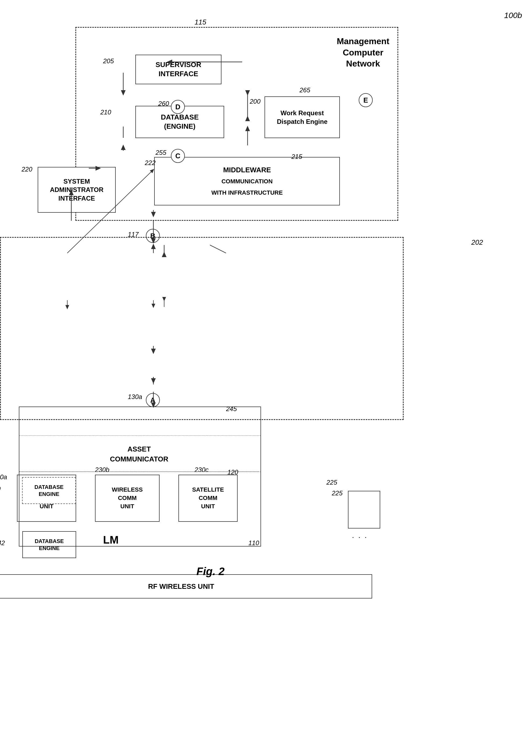 This screenshot has height=756, width=532. Describe the element at coordinates (305, 90) in the screenshot. I see `ref-265: 265` at that location.